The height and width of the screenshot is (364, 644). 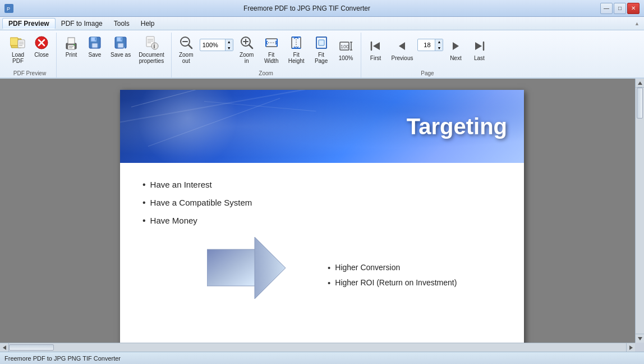 I want to click on fit-page-button: FitPage, so click(x=321, y=49).